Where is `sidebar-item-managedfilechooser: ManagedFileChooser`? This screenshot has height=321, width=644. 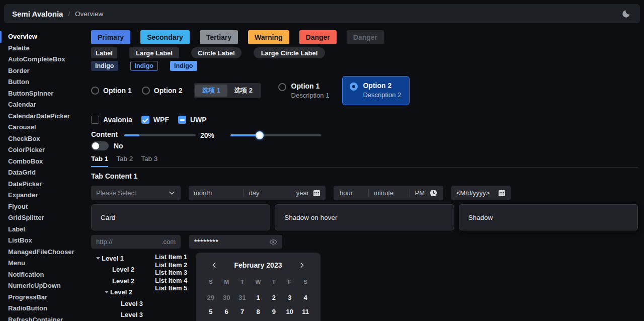
sidebar-item-managedfilechooser: ManagedFileChooser is located at coordinates (43, 253).